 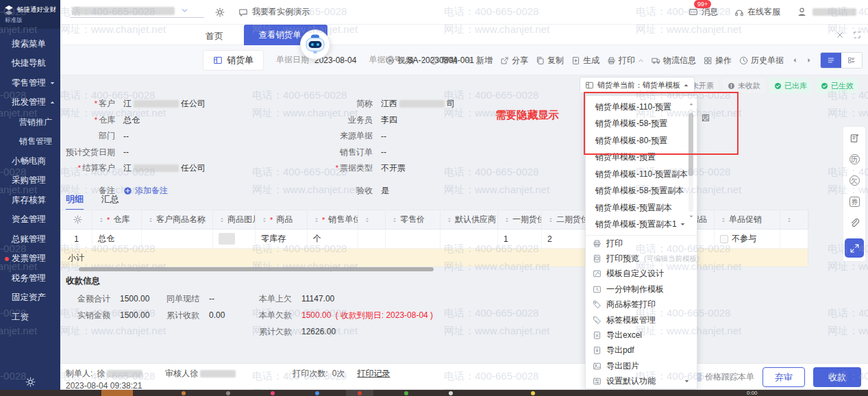 What do you see at coordinates (256, 269) in the screenshot?
I see `horizontal-scrollbar` at bounding box center [256, 269].